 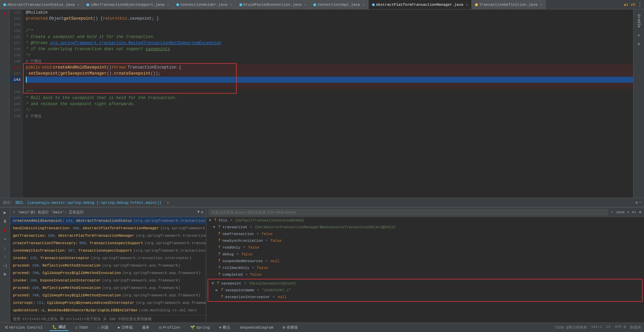 What do you see at coordinates (425, 227) in the screenshot?
I see `var-transaction: ▼ f transaction = {DataSourceTransaction…` at bounding box center [425, 227].